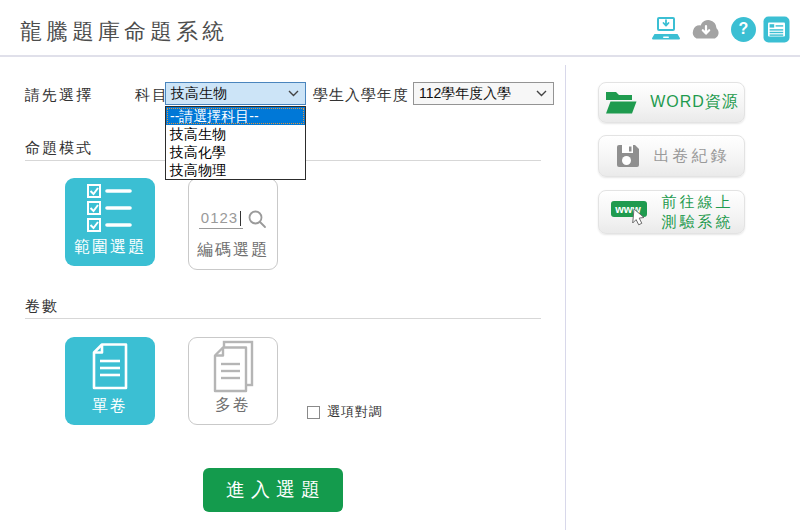  I want to click on help-glyph: ?, so click(744, 29).